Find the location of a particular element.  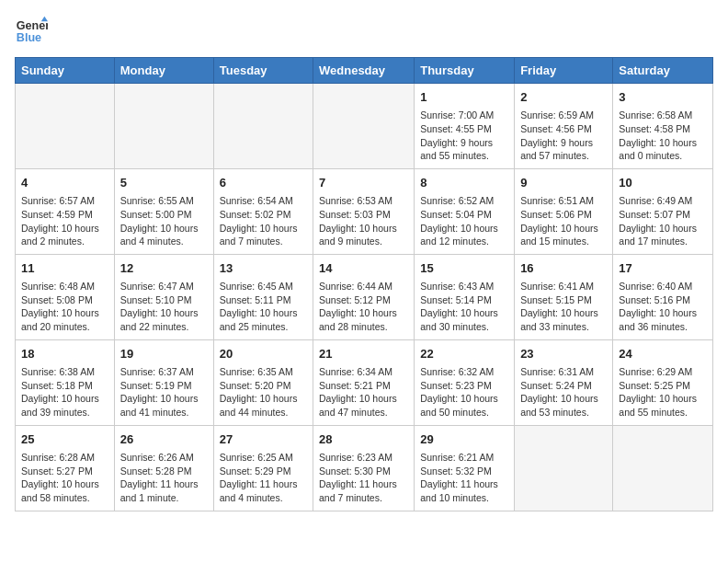

header-day-saturday: Saturday is located at coordinates (664, 71).